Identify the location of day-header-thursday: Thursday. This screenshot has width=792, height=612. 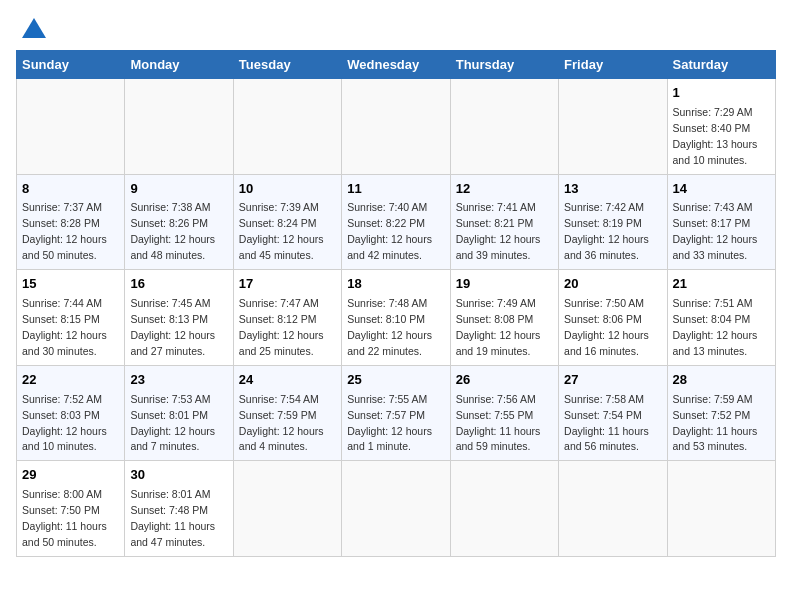
(504, 65).